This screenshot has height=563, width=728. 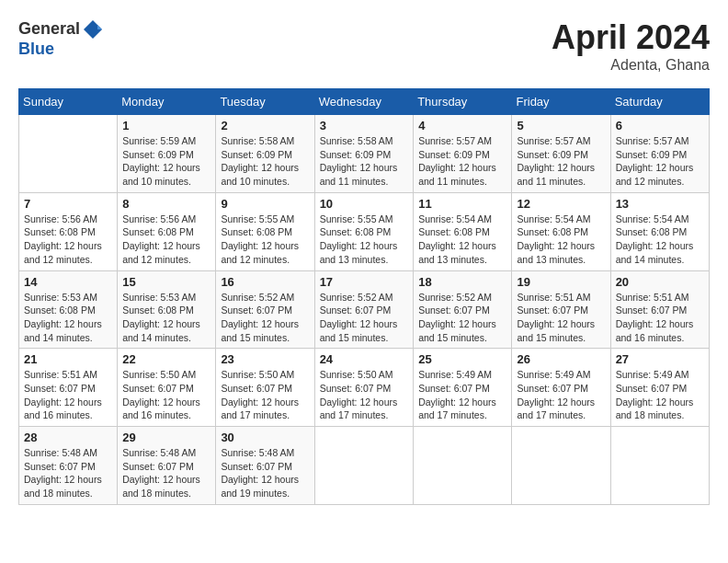 What do you see at coordinates (61, 39) in the screenshot?
I see `logo: General Blue` at bounding box center [61, 39].